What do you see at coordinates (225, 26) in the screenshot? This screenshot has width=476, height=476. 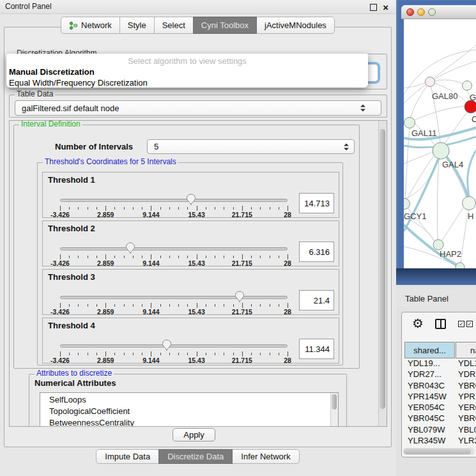 I see `tab-cyni-toolbox: Cyni Toolbox` at bounding box center [225, 26].